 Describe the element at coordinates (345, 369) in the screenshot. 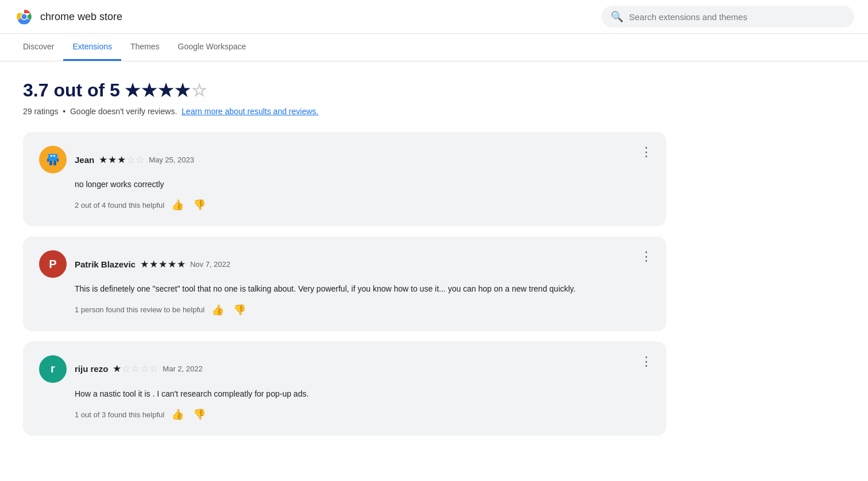

I see `review-header-riju: r riju rezo ★ ☆ ☆ ☆ ☆ Mar 2, 2022` at that location.